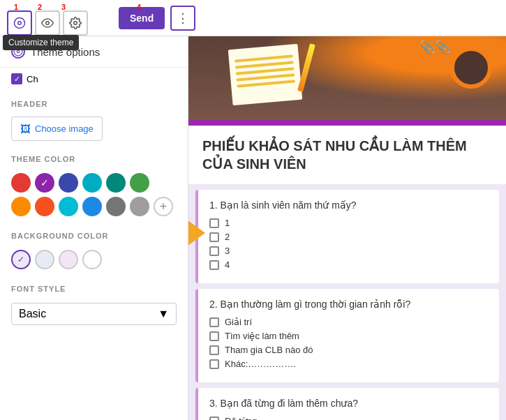  What do you see at coordinates (349, 265) in the screenshot?
I see `option-1-4: 4` at bounding box center [349, 265].